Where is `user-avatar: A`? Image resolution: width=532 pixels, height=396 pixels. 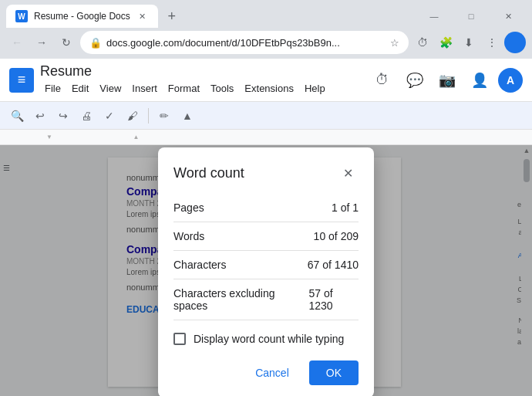 user-avatar: A is located at coordinates (510, 80).